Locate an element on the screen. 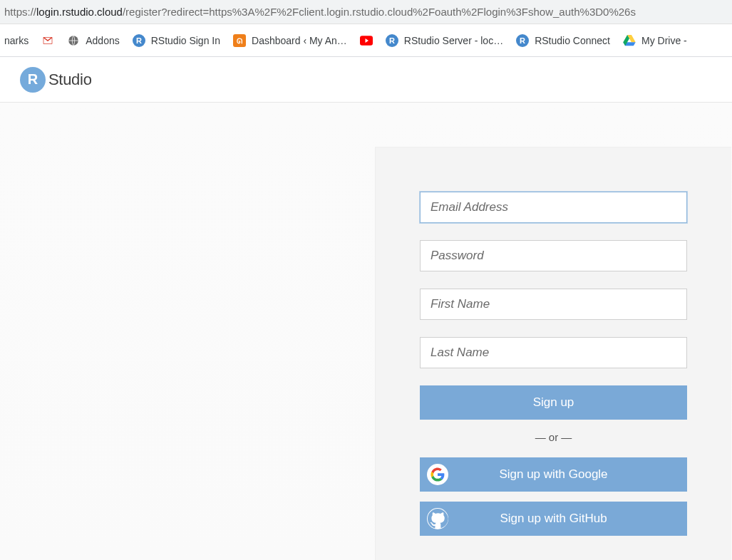 This screenshot has height=560, width=732. browser-address-bar: https://login.rstudio.cloud/register?red… is located at coordinates (366, 12).